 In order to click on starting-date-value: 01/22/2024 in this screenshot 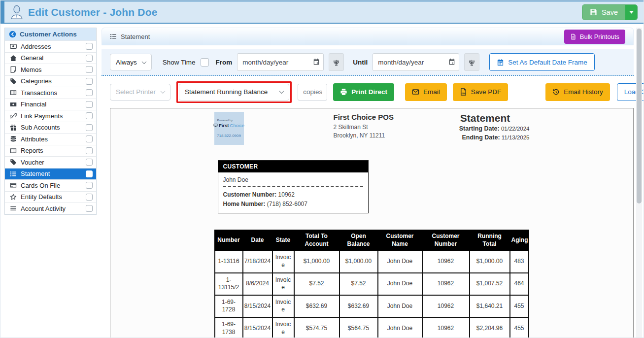, I will do `click(515, 129)`.